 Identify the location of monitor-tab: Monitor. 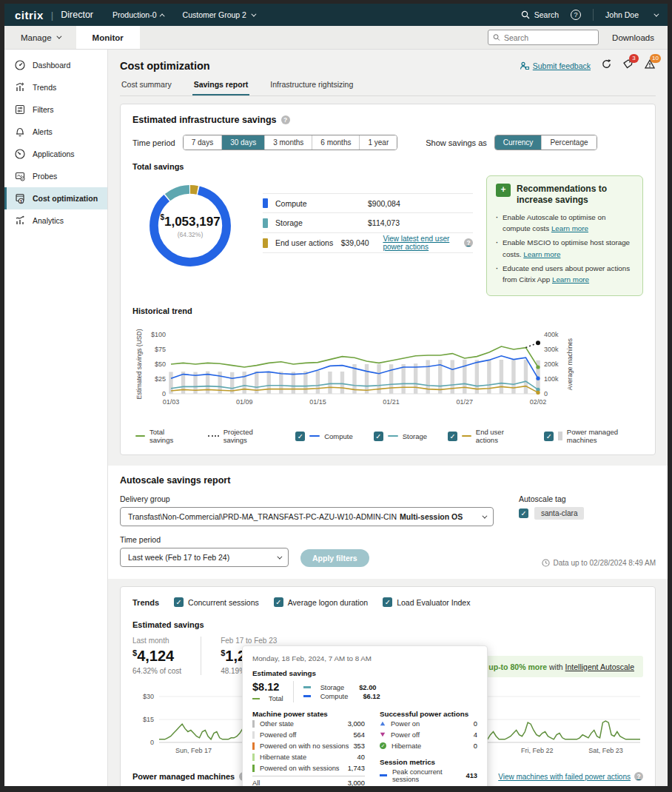
(108, 37).